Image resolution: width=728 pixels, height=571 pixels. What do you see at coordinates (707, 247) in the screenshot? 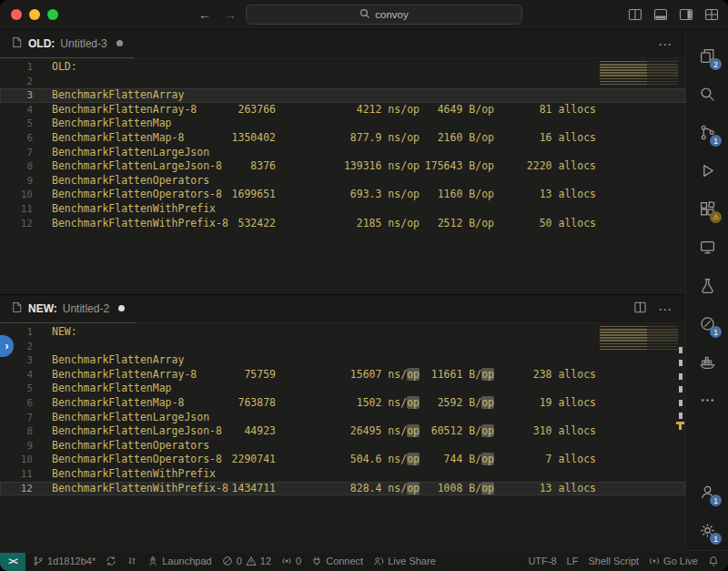
I see `remote-explorer-icon` at bounding box center [707, 247].